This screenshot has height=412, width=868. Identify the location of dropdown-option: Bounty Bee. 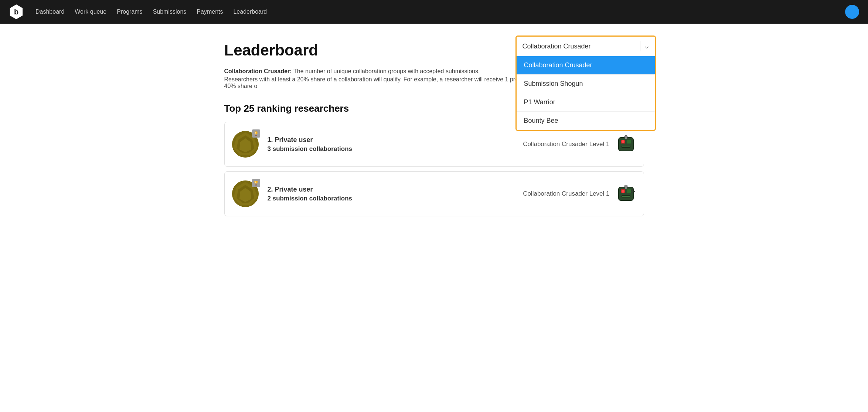
(586, 121).